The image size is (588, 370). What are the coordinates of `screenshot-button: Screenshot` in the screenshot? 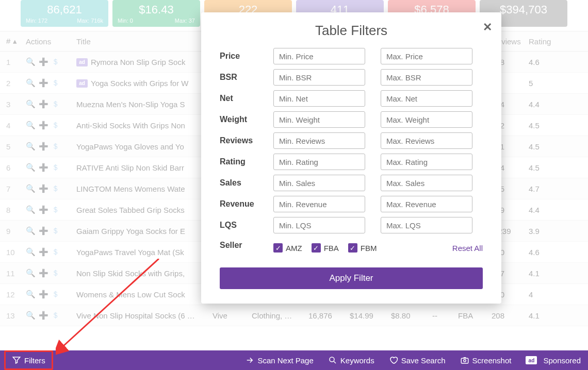 It's located at (486, 360).